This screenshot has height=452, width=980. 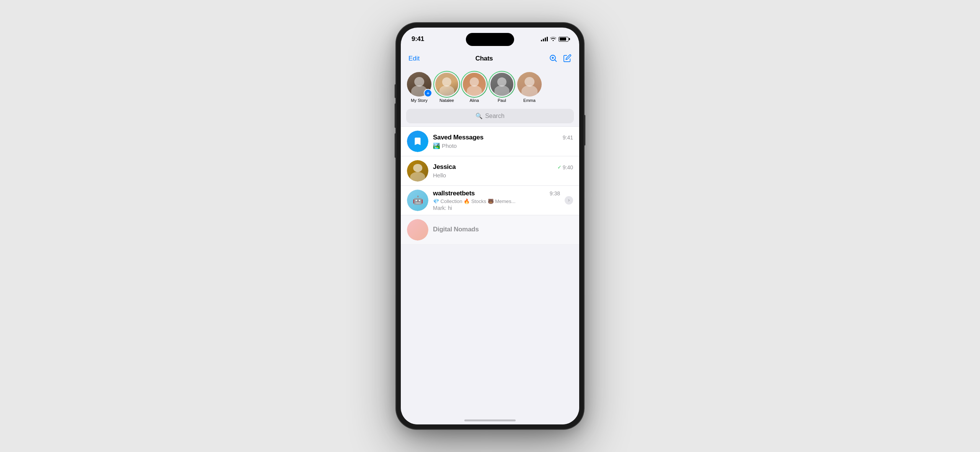 What do you see at coordinates (565, 167) in the screenshot?
I see `chat-time-jessica: ✓ 9:40` at bounding box center [565, 167].